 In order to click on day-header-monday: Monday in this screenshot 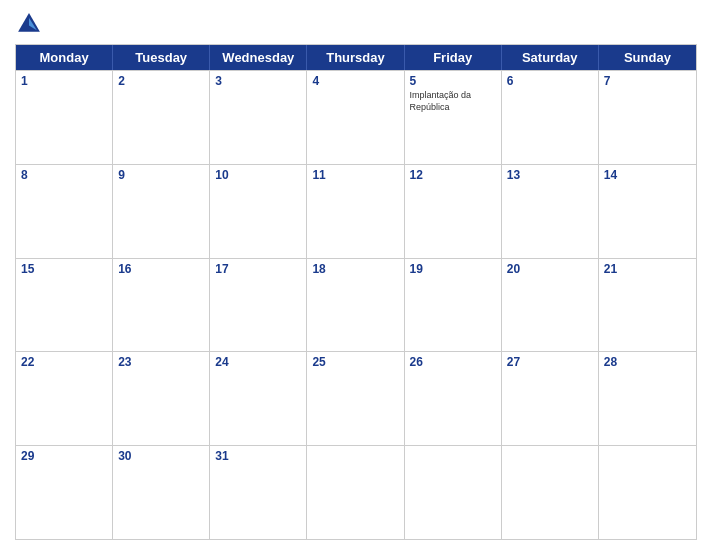, I will do `click(64, 58)`.